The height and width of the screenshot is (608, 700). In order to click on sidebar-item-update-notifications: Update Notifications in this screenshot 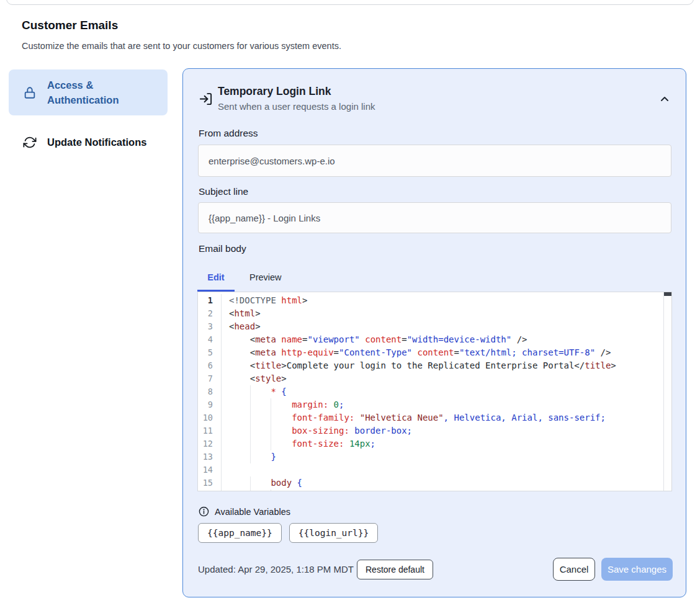, I will do `click(88, 142)`.